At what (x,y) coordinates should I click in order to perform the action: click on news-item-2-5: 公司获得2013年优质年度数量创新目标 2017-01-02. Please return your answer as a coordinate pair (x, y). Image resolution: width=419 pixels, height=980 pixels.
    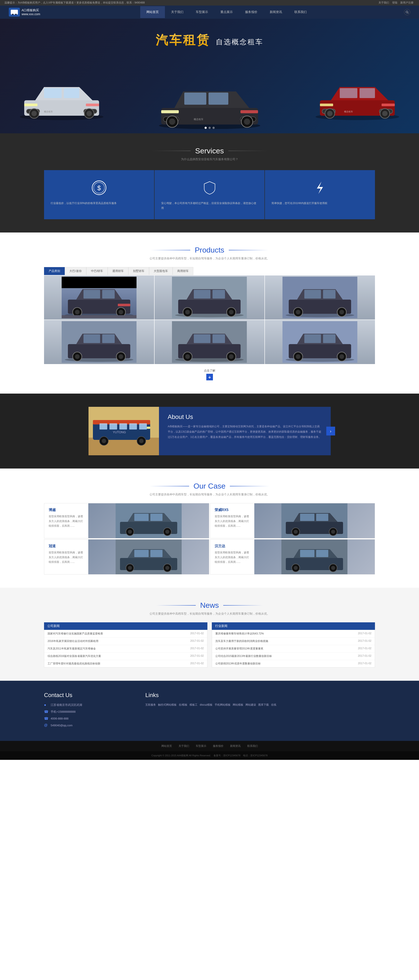
    Looking at the image, I should click on (294, 663).